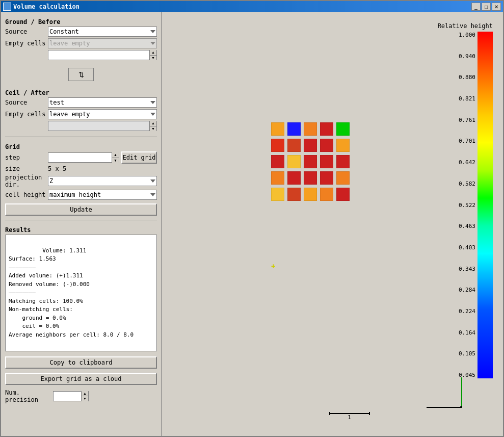 Image resolution: width=504 pixels, height=437 pixels. What do you see at coordinates (102, 32) in the screenshot?
I see `ground-source-select: Constant` at bounding box center [102, 32].